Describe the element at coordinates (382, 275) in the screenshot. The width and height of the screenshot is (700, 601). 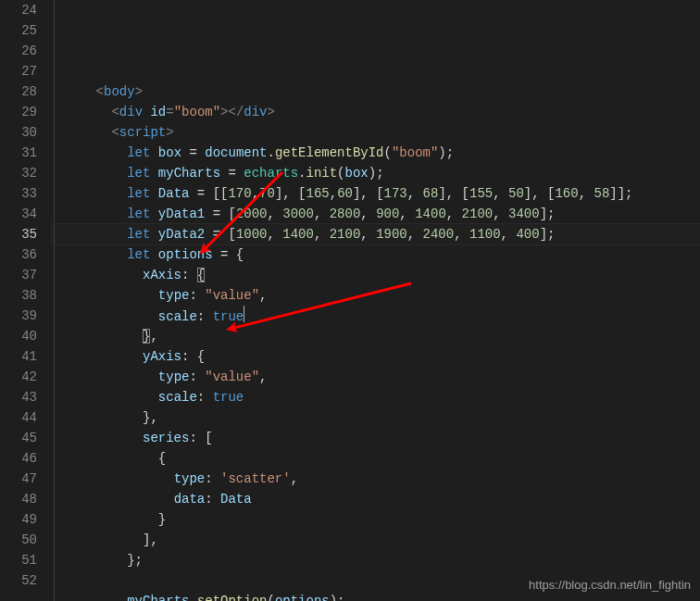
I see `code-line: xAxis: {` at that location.